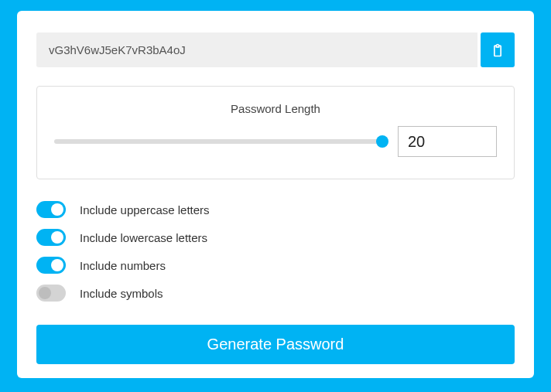 This screenshot has width=551, height=392. I want to click on length-row, so click(276, 141).